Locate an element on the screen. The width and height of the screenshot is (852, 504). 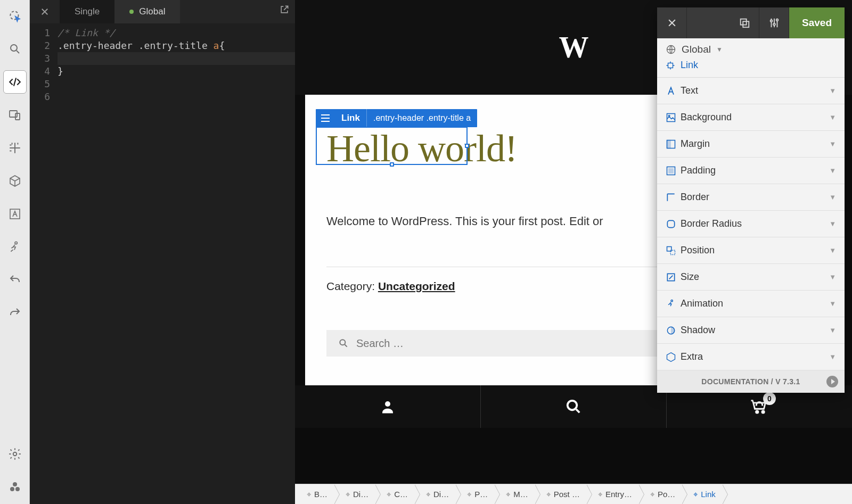
saved-button: Saved is located at coordinates (817, 23).